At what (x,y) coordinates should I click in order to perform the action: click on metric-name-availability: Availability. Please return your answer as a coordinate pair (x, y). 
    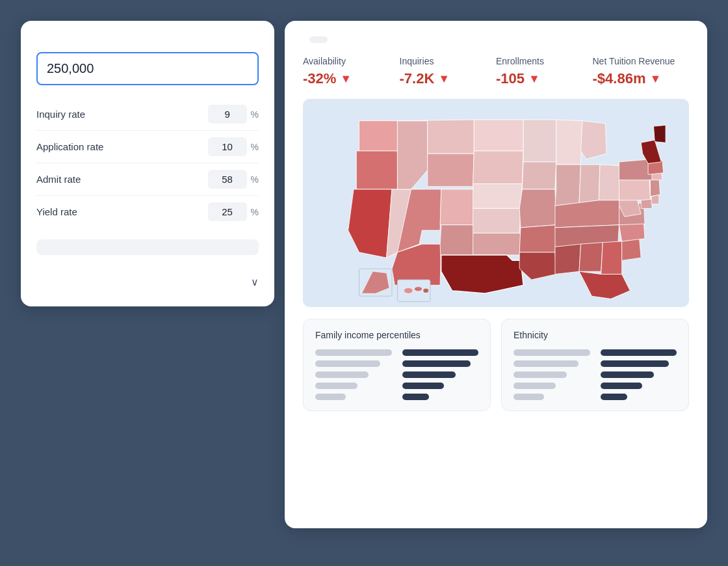
    Looking at the image, I should click on (346, 61).